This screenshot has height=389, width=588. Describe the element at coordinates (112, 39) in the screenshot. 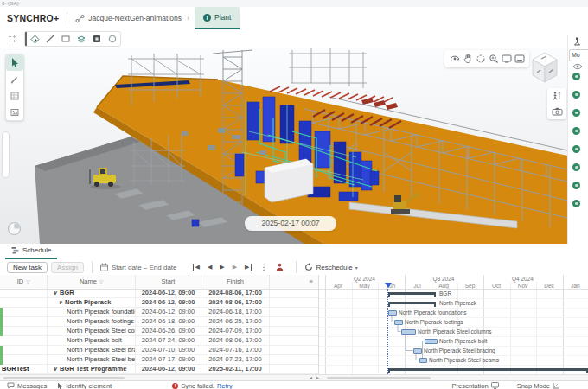

I see `circle-tool-button` at that location.